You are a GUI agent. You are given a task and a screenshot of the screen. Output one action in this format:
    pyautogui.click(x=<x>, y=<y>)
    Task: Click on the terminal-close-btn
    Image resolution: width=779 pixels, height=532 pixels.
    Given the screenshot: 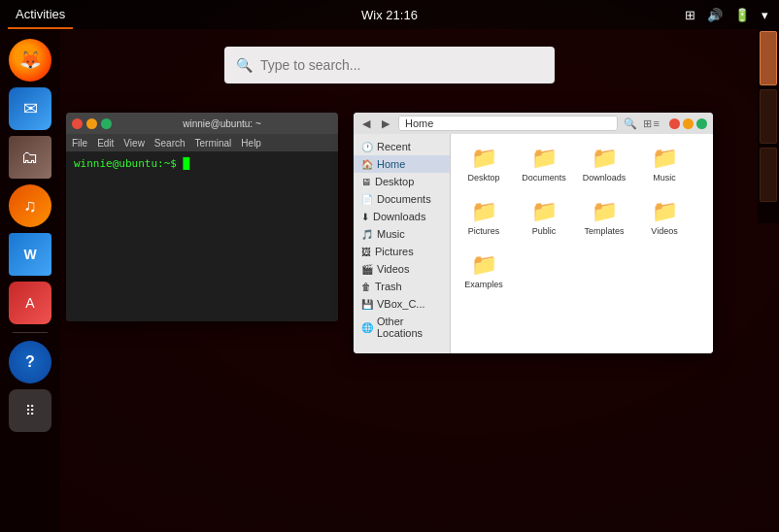 What is the action you would take?
    pyautogui.click(x=78, y=124)
    